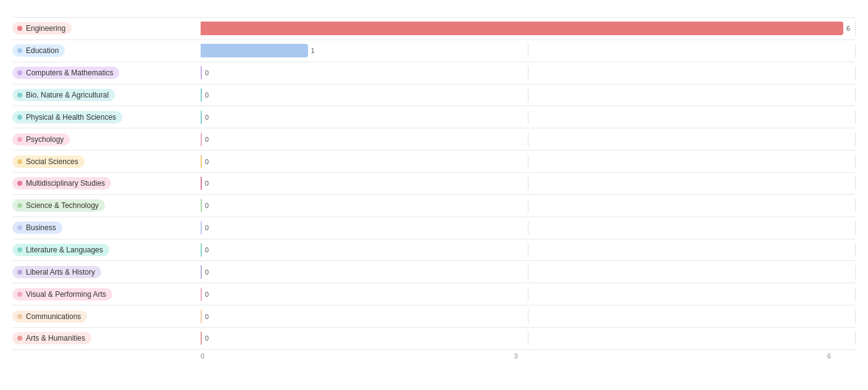 Image resolution: width=868 pixels, height=390 pixels. I want to click on bar-label: Literature & Languages, so click(64, 250).